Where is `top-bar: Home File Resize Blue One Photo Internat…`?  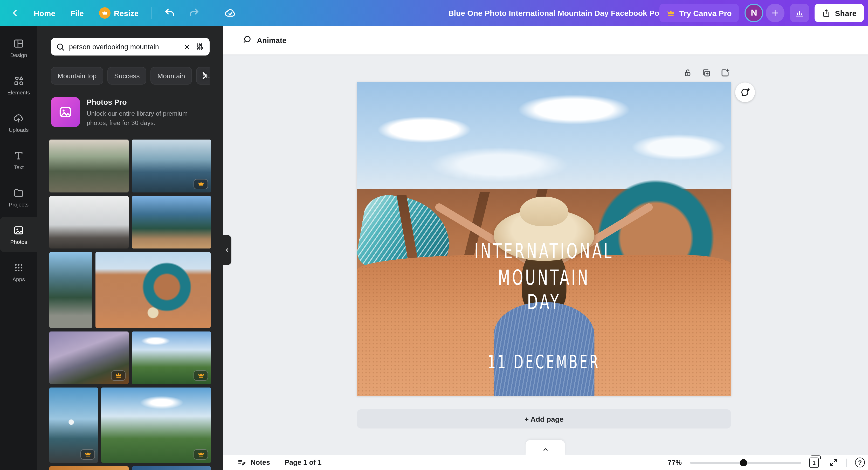
top-bar: Home File Resize Blue One Photo Internat… is located at coordinates (434, 13).